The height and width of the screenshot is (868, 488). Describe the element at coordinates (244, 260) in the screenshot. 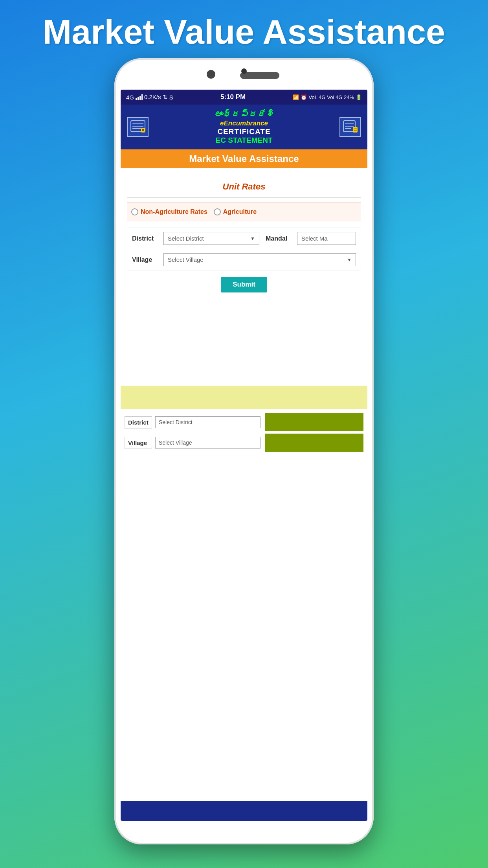

I see `village-row: Village Select Village ▼` at that location.